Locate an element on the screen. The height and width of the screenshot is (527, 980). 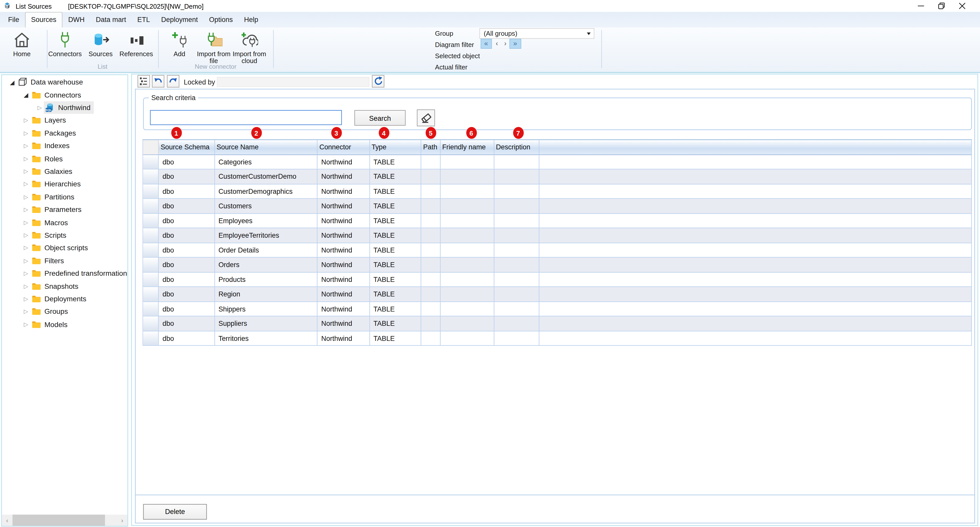
minimize-button is located at coordinates (921, 6).